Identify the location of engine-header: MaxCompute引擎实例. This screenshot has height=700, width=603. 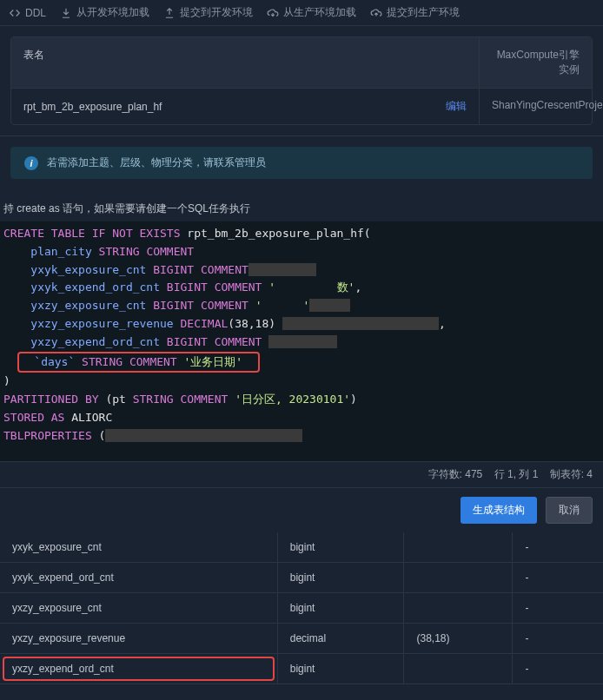
(535, 63).